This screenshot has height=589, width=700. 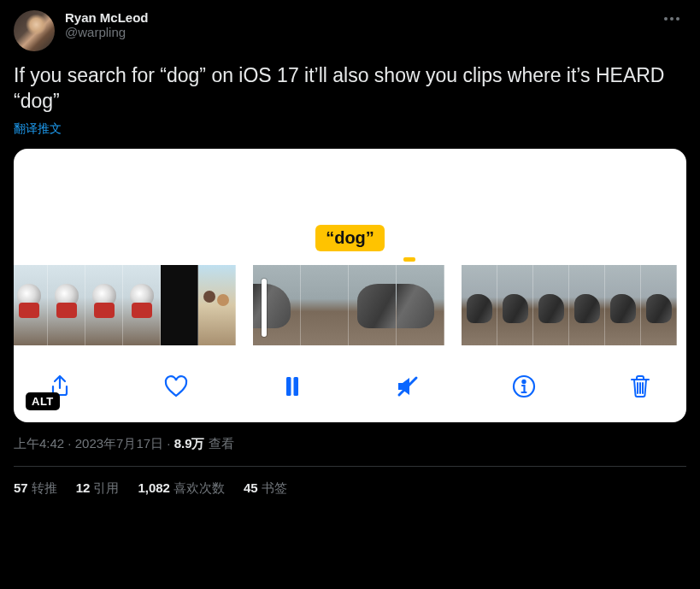 What do you see at coordinates (350, 233) in the screenshot?
I see `search-term-callout-wrap: “dog”` at bounding box center [350, 233].